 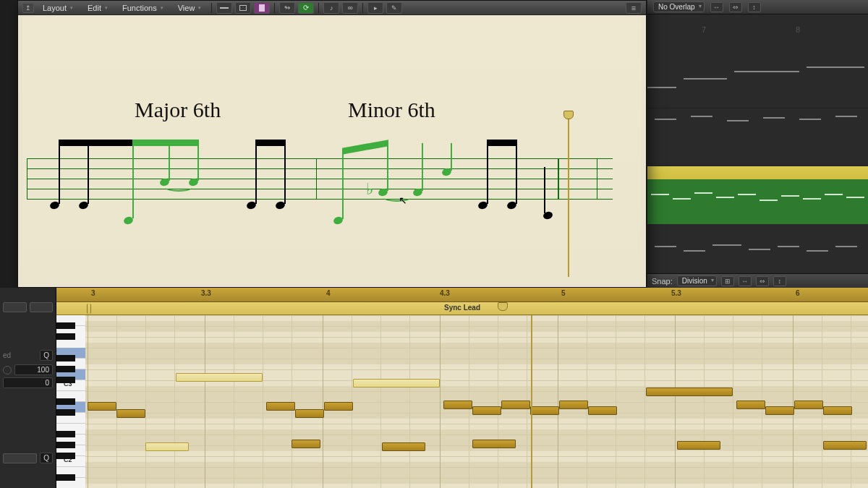 I want to click on midi-in-icon: ↬, so click(x=287, y=8).